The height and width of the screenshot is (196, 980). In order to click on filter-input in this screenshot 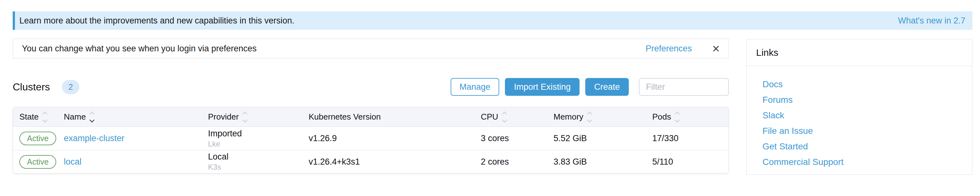, I will do `click(684, 87)`.